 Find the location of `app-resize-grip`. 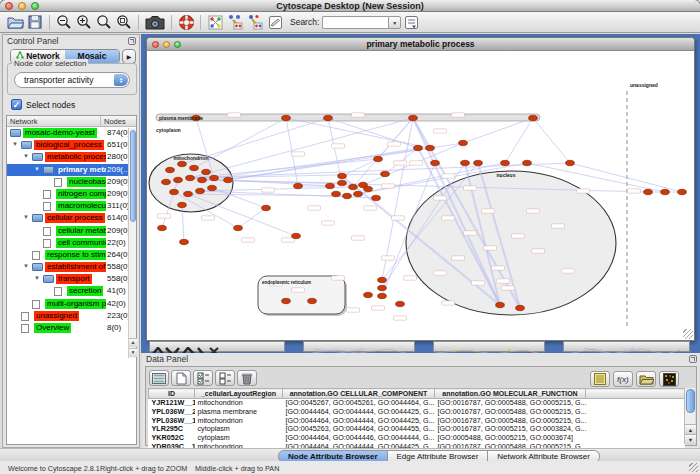

app-resize-grip is located at coordinates (694, 468).